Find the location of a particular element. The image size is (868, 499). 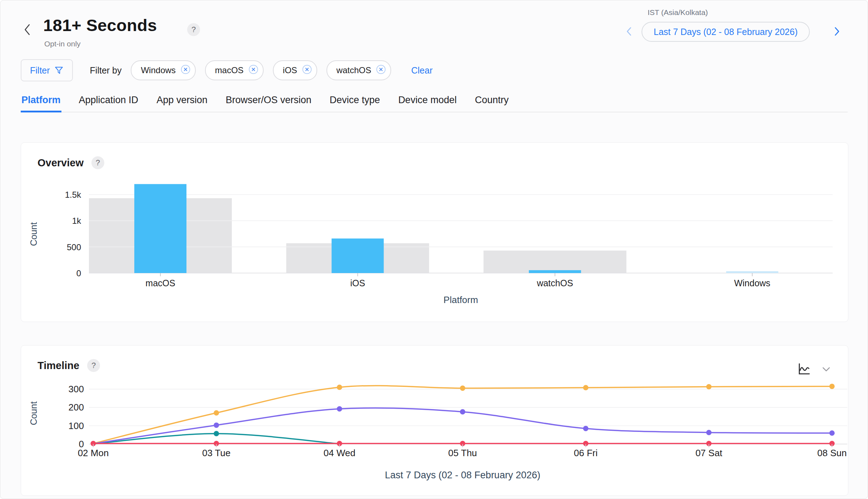

date-range-label: Last 7 Days (02 - 08 February 2026) is located at coordinates (726, 32).